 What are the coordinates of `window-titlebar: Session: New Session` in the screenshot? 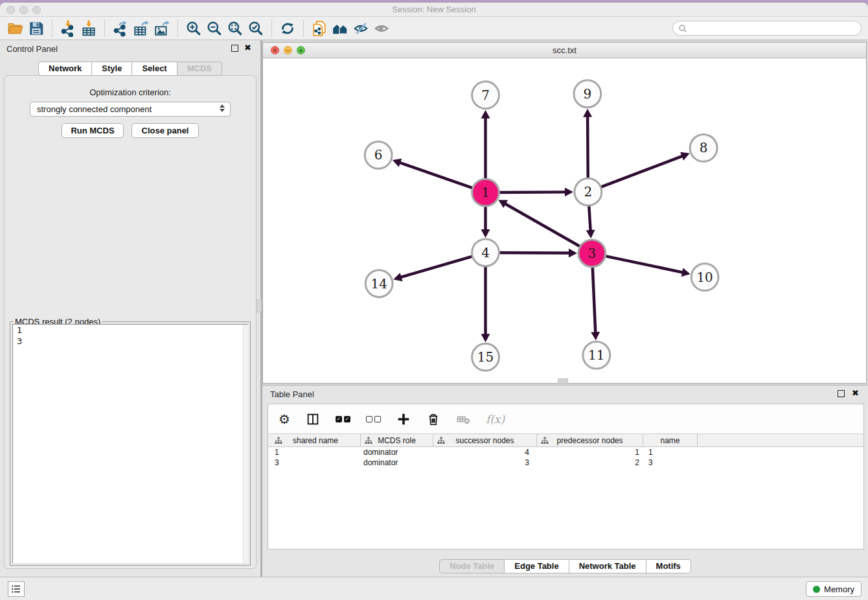 It's located at (434, 10).